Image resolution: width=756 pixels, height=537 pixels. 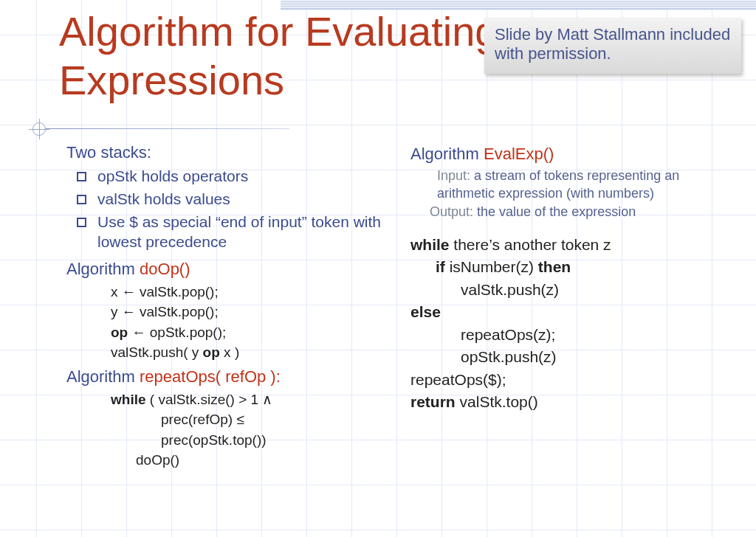 I want to click on algo-doop-header: Algorithm doOp(), so click(x=228, y=269).